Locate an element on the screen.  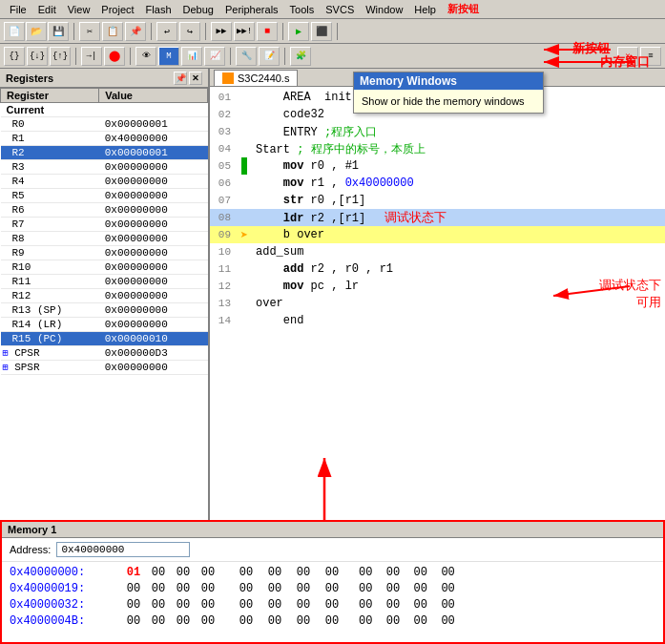
build-btn: ▶▶ is located at coordinates (221, 31).